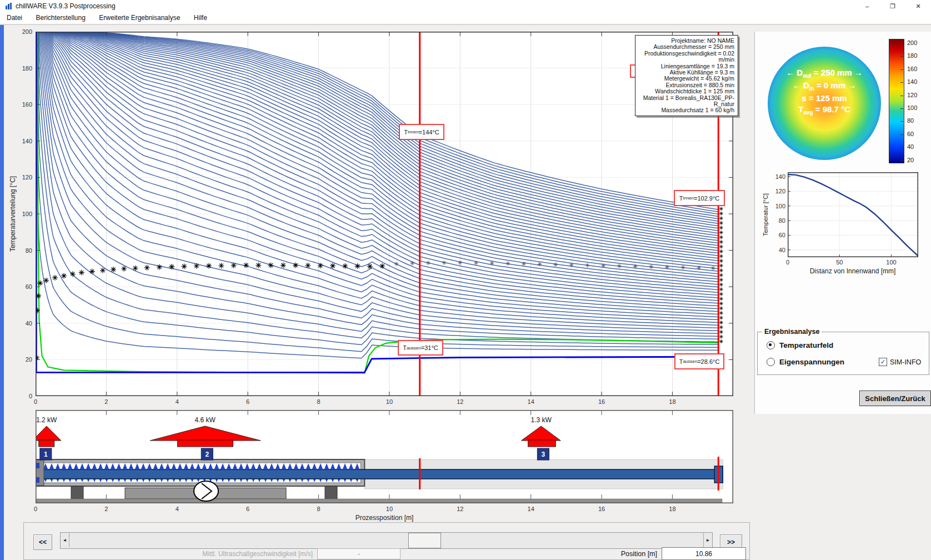 This screenshot has height=560, width=931. Describe the element at coordinates (771, 362) in the screenshot. I see `radio-eigenspannungen-icon` at that location.